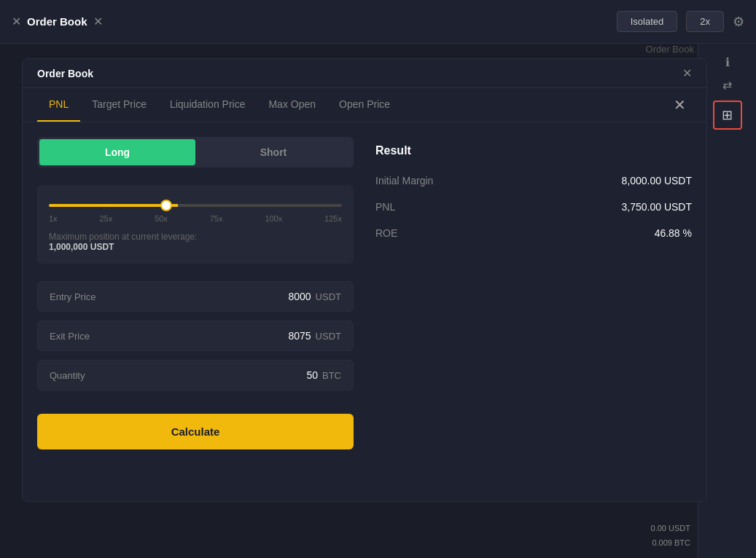 Image resolution: width=756 pixels, height=558 pixels. What do you see at coordinates (195, 336) in the screenshot?
I see `exit-price-group: Exit Price 8075 USDT` at bounding box center [195, 336].